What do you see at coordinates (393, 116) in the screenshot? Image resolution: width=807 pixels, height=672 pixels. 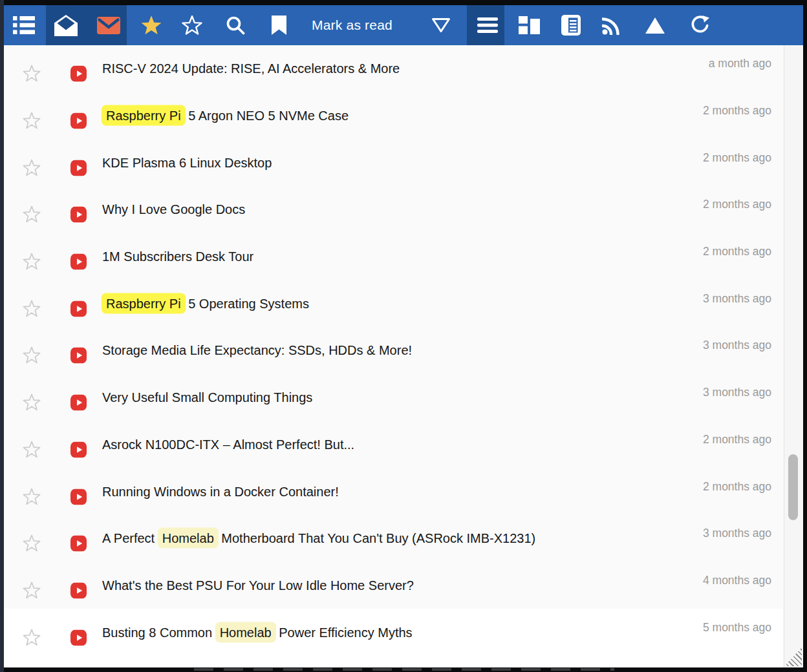 I see `article-row: Raspberry Pi 5 Argon NEO 5 NVMe Case 2 m…` at bounding box center [393, 116].